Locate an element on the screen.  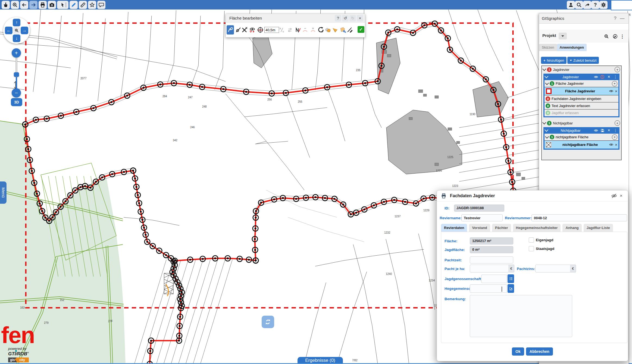
dialog-titlebar: Fachdaten Jagdrevier × is located at coordinates (533, 196).